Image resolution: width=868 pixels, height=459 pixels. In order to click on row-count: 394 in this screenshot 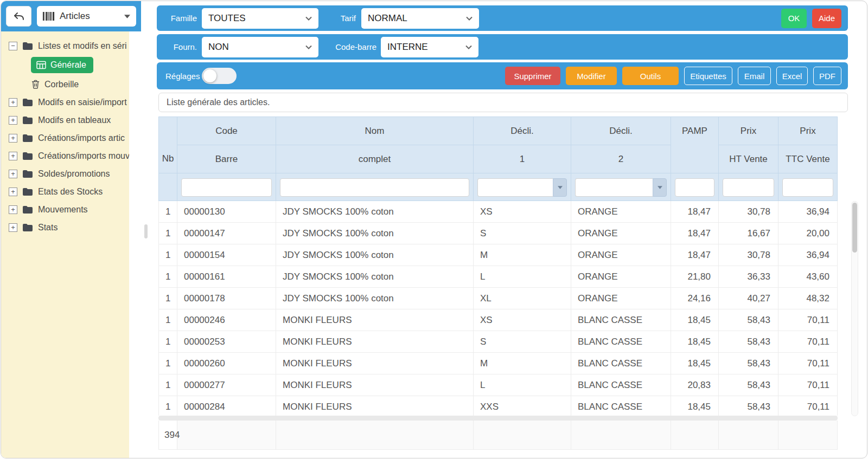, I will do `click(168, 435)`.